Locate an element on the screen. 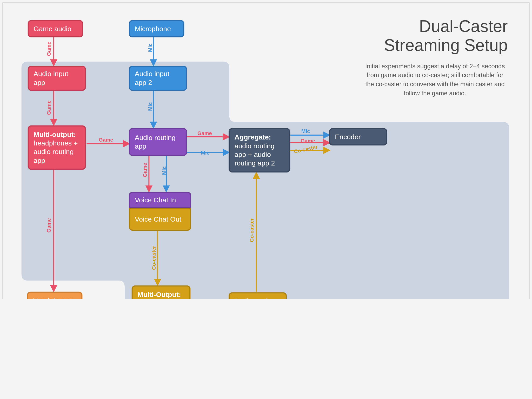  node-audio-input-2: Audio input app 2 is located at coordinates (158, 78).